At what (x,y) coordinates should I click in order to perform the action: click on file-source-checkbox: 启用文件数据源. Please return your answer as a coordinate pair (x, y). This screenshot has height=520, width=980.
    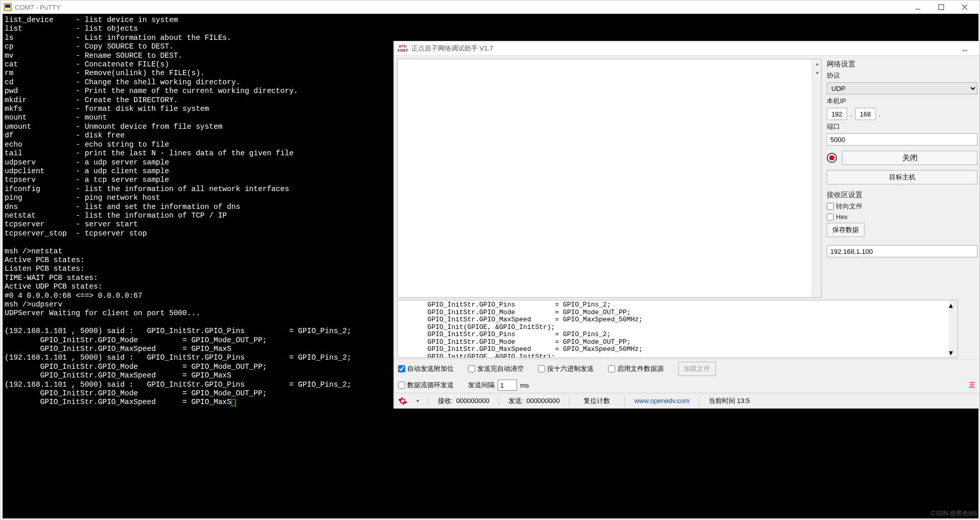
    Looking at the image, I should click on (636, 369).